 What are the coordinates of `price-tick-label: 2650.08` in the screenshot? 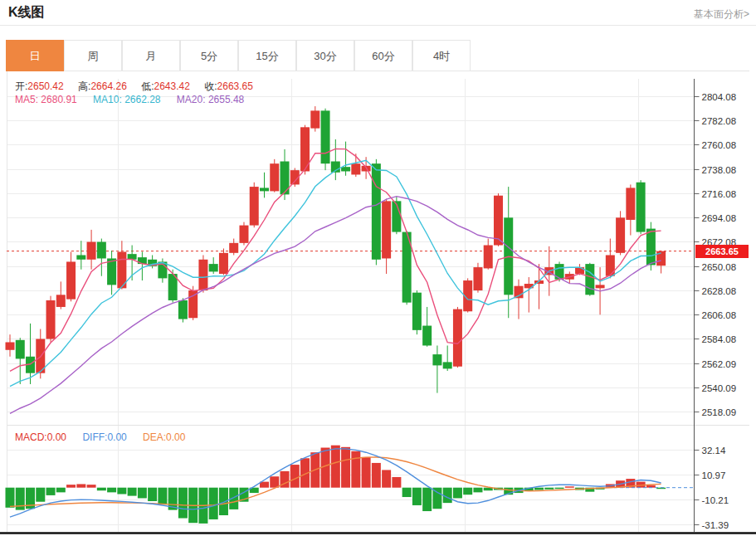 It's located at (719, 267).